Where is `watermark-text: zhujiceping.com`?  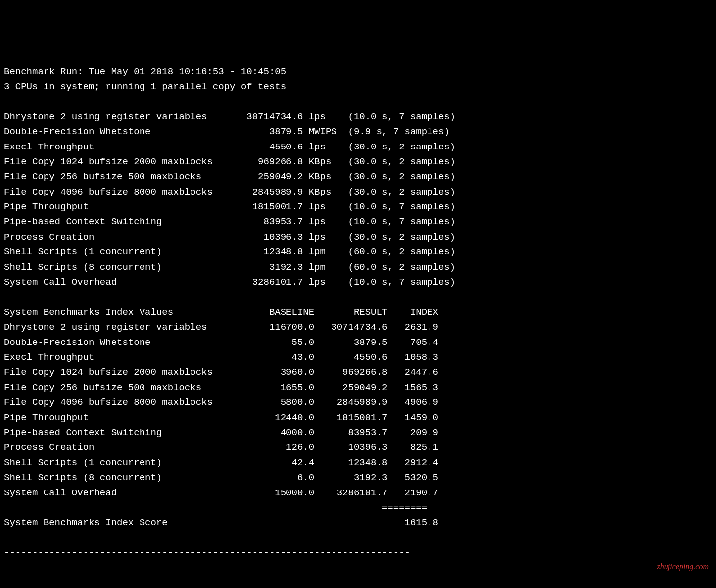
watermark-text: zhujiceping.com is located at coordinates (683, 567).